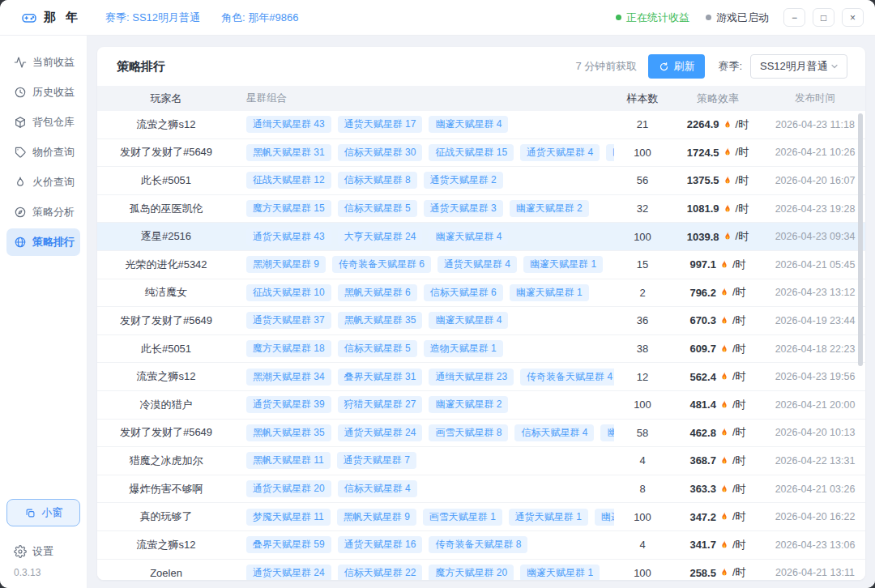 This screenshot has height=588, width=875. What do you see at coordinates (549, 293) in the screenshot?
I see `star-cluster-tag: 幽邃天赋星群 1` at bounding box center [549, 293].